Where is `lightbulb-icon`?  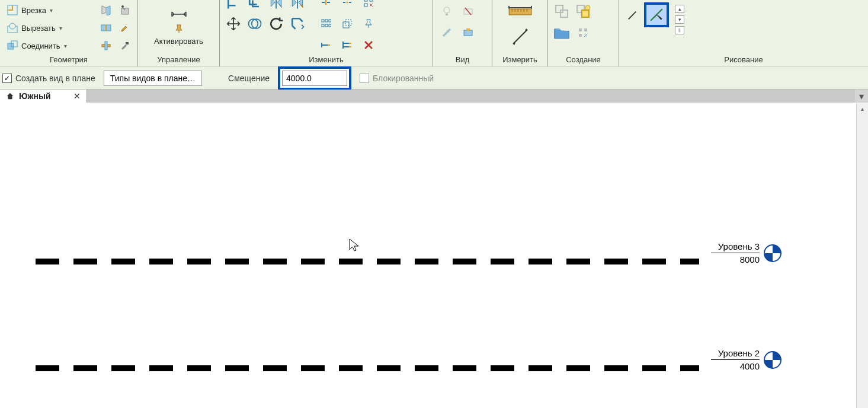 lightbulb-icon is located at coordinates (447, 11).